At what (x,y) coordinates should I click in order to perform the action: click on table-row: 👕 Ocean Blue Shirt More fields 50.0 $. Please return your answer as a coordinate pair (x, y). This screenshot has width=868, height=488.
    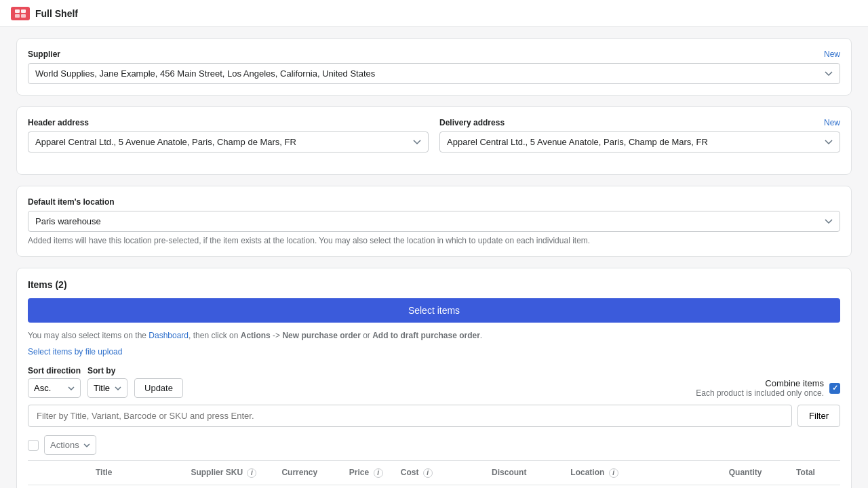
    Looking at the image, I should click on (434, 487).